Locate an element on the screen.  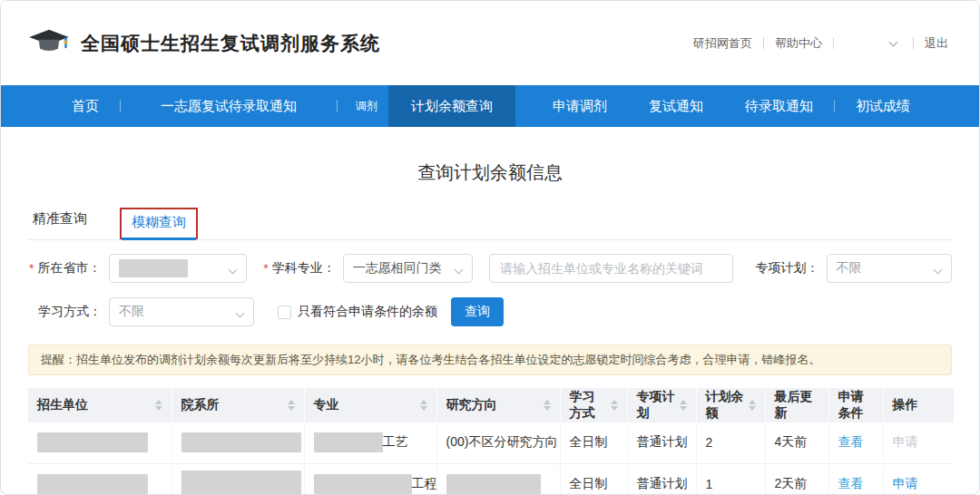
nav-item-plan-balance-query: 计划余额查询 is located at coordinates (452, 106).